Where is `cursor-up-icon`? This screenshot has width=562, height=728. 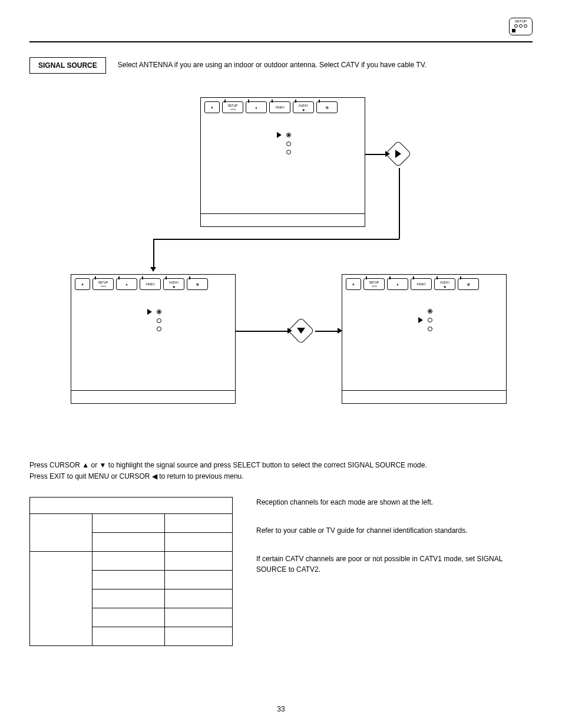 cursor-up-icon is located at coordinates (85, 465).